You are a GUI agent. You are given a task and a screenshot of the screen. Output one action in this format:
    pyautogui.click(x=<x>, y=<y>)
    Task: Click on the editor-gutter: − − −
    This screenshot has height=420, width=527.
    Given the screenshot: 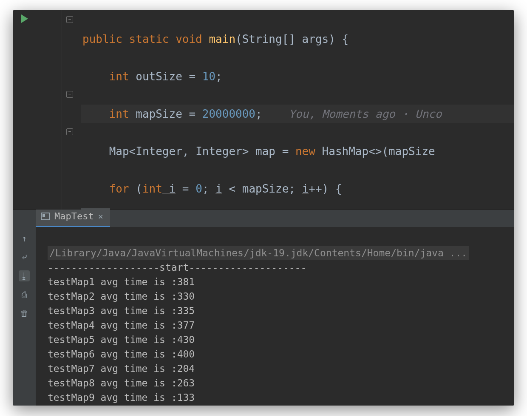 What is the action you would take?
    pyautogui.click(x=47, y=110)
    